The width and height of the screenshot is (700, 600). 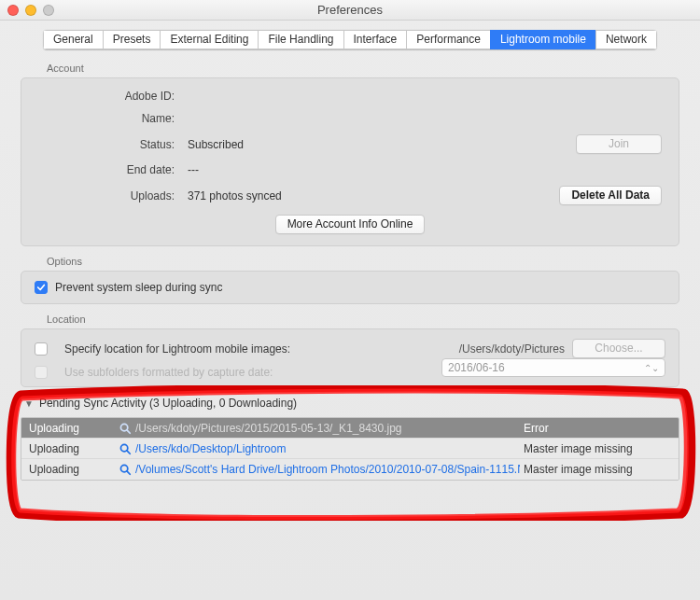 What do you see at coordinates (351, 224) in the screenshot?
I see `more-account-info-button: More Account Info Online` at bounding box center [351, 224].